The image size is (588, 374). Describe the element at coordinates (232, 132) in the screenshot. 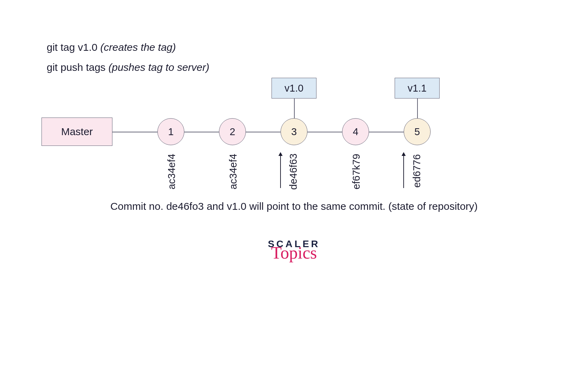

I see `commit-node-2: 2` at that location.